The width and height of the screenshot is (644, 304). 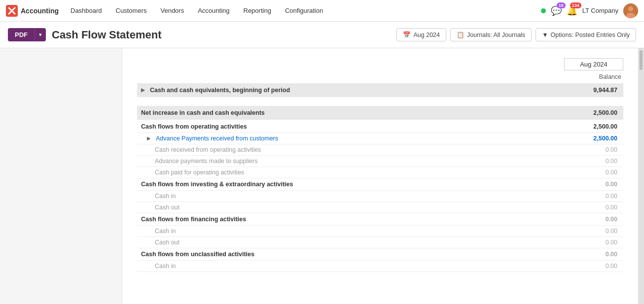 What do you see at coordinates (220, 90) in the screenshot?
I see `row-text: Cash and cash equivalents, beginning of …` at bounding box center [220, 90].